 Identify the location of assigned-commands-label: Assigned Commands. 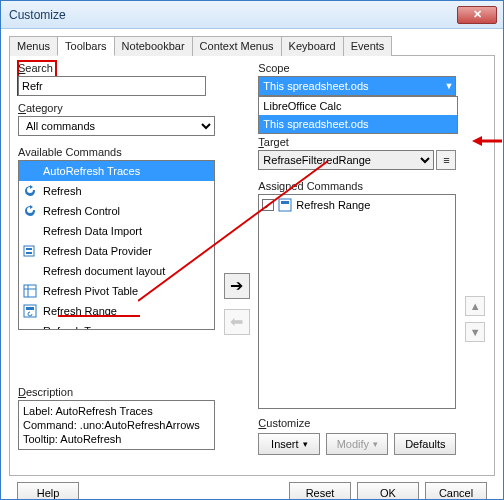
(357, 186).